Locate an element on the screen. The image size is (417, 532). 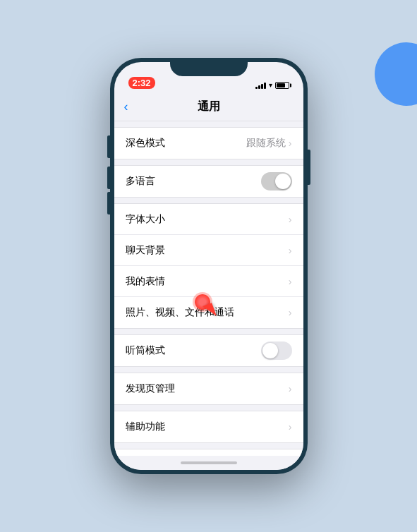
my-emoji-row: 我的表情 › is located at coordinates (209, 282).